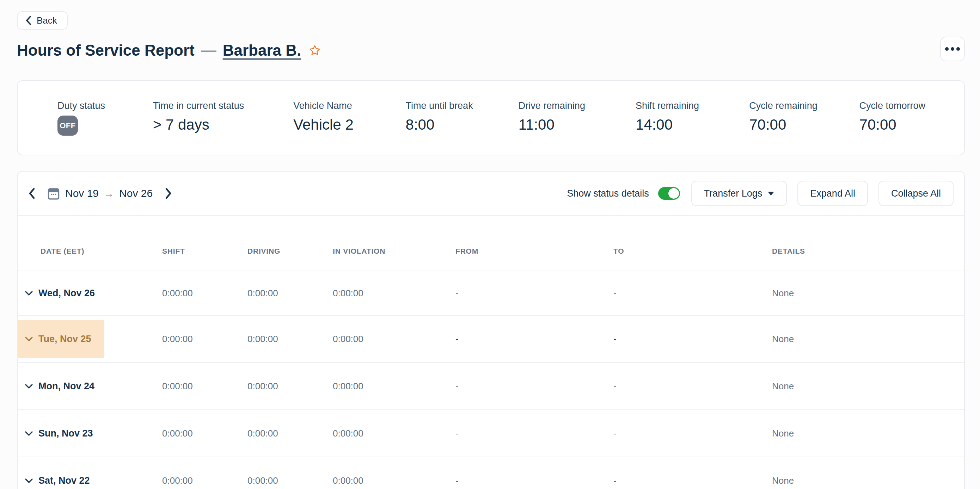  What do you see at coordinates (692, 128) in the screenshot?
I see `stat-shift-remaining: Shift remaining 14:00` at bounding box center [692, 128].